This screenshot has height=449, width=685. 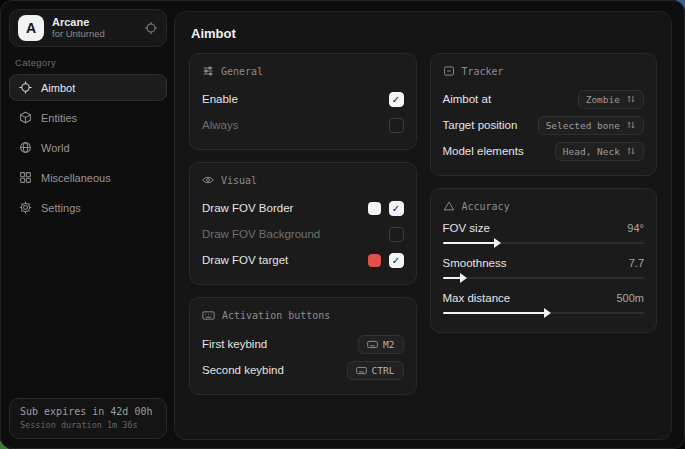 I want to click on model-elements-select: Head, Neck, so click(x=600, y=152).